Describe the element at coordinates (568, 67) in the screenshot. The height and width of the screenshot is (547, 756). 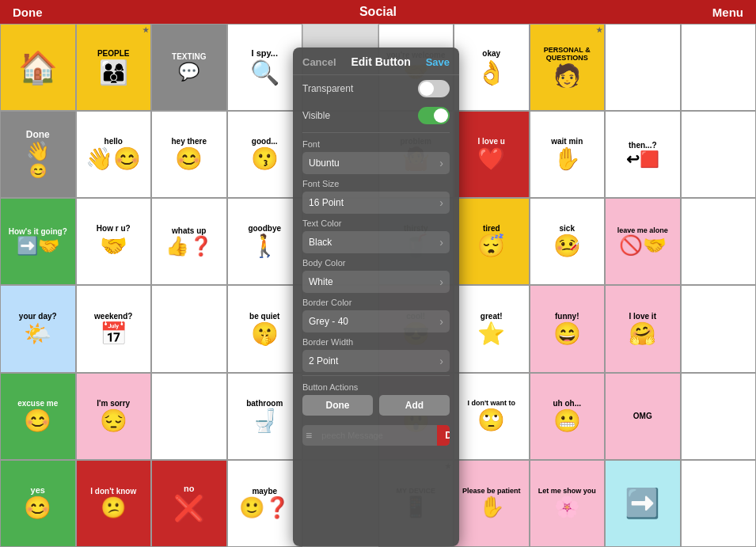
I see `cell-personal: PERSONAL &QUESTIONS 🧑 ★` at that location.